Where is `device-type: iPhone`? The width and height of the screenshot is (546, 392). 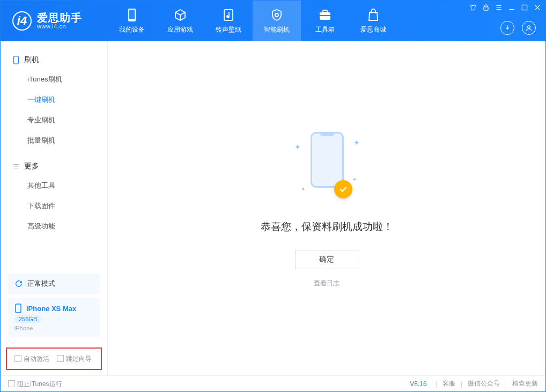 device-type: iPhone is located at coordinates (54, 328).